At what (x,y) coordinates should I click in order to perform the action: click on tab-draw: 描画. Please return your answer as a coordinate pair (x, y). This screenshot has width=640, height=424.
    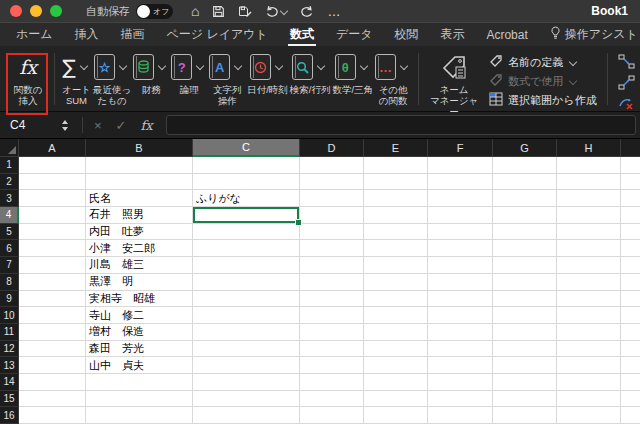
    Looking at the image, I should click on (133, 34).